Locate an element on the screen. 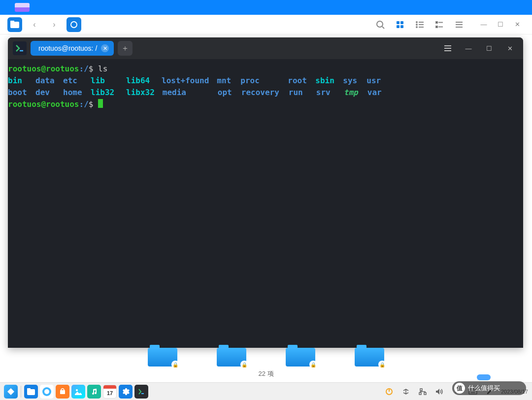 The image size is (532, 400). ls-entry: etc is located at coordinates (77, 81).